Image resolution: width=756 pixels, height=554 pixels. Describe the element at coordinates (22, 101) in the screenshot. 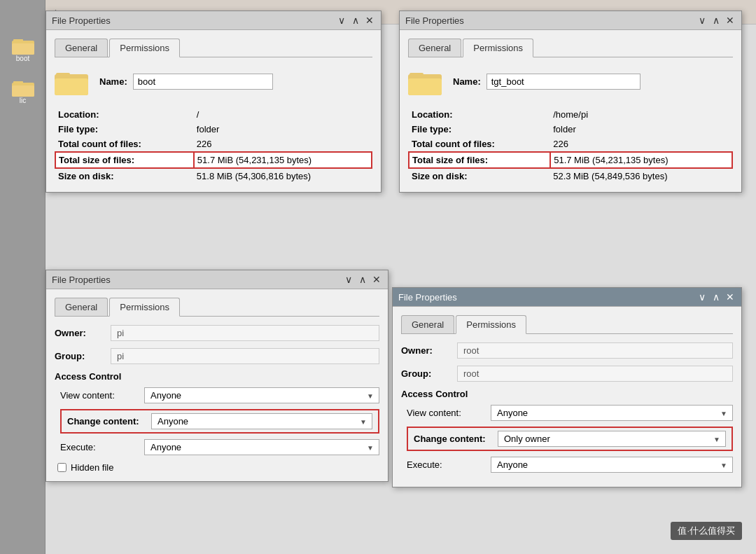

I see `sidebar-lic-label: lic` at that location.